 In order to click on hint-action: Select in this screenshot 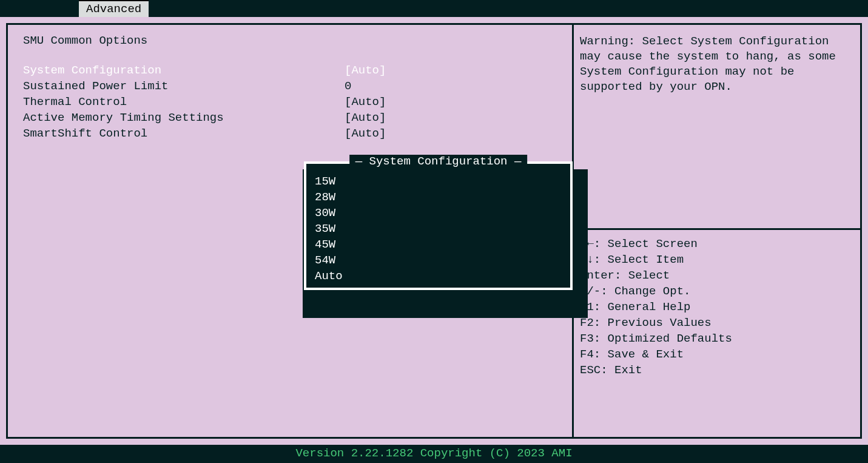, I will do `click(649, 275)`.